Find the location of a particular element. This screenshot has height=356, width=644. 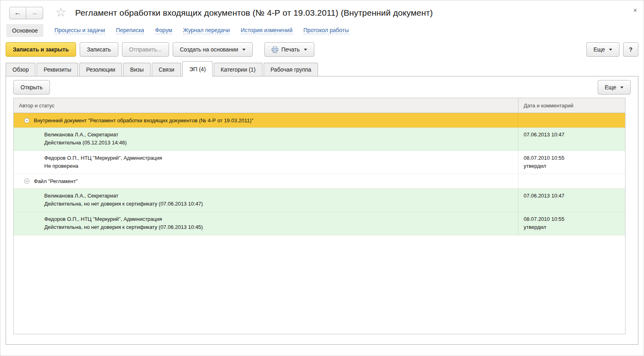

back-button: ← is located at coordinates (18, 13).